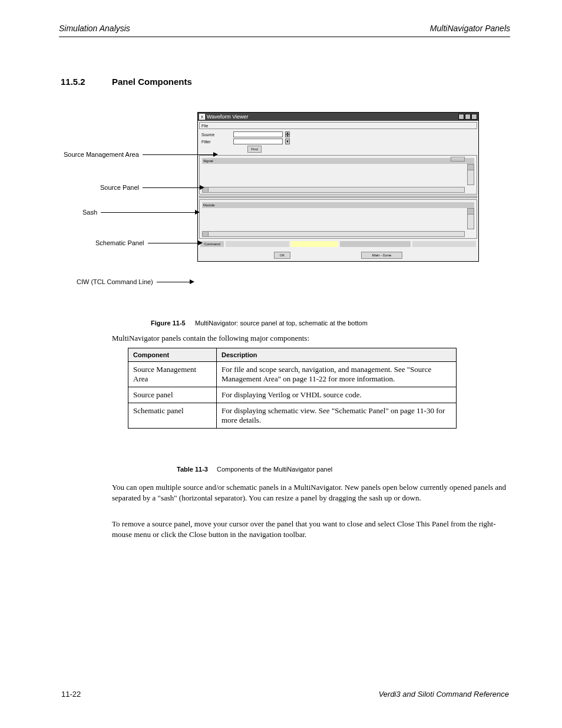  I want to click on section-number: 11.5.2, so click(73, 81).